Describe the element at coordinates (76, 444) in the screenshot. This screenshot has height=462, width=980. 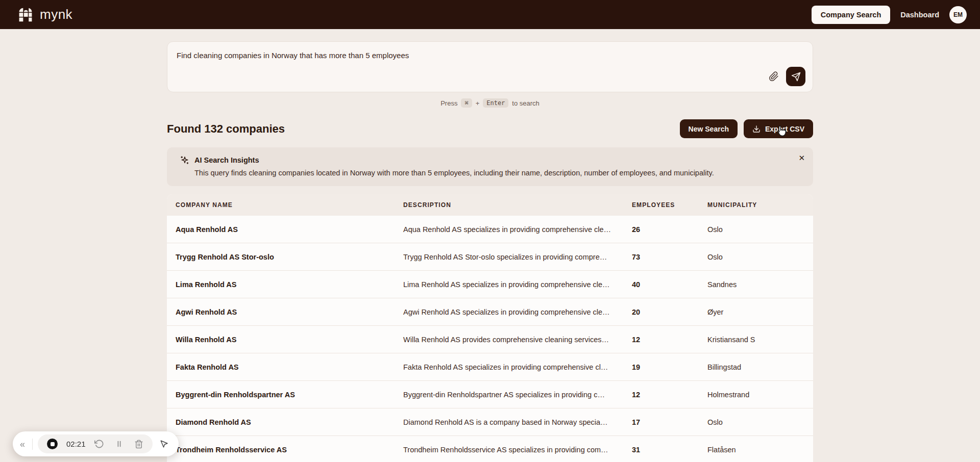
I see `recording-time: 02:21` at that location.